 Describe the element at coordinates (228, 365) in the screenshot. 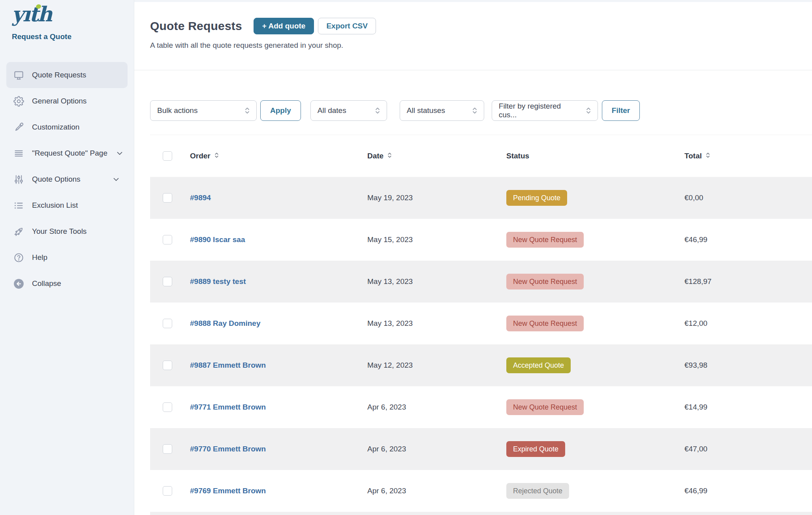

I see `order-link: #9887 Emmett Brown` at that location.